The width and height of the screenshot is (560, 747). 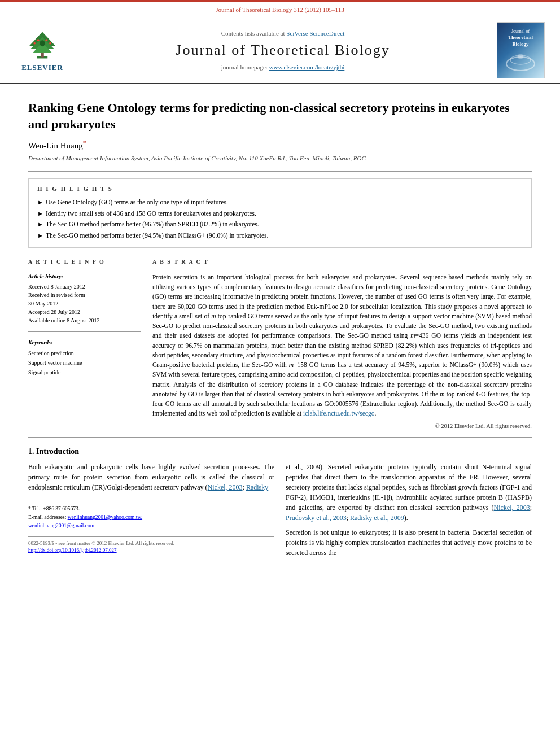 What do you see at coordinates (85, 344) in the screenshot?
I see `article-info-col: A R T I C L E I N F O Article history: R…` at bounding box center [85, 344].